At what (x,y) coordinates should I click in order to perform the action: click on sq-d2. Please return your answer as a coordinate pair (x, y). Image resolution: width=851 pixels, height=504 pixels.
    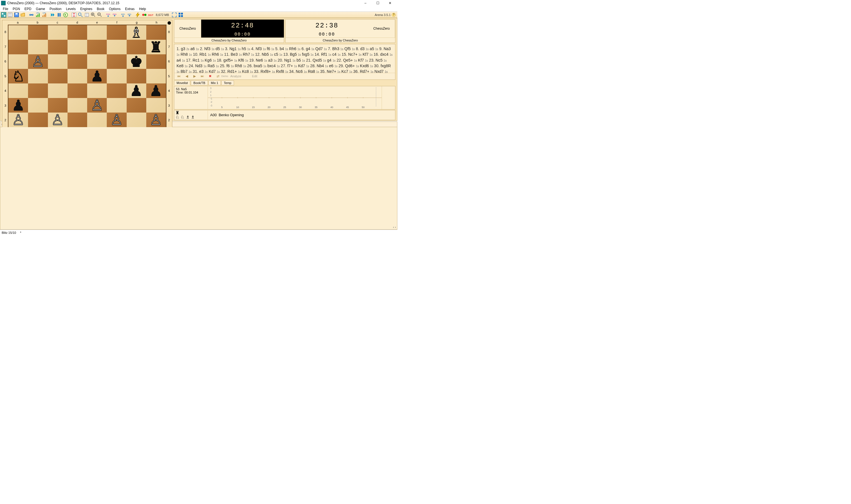
    Looking at the image, I should click on (77, 120).